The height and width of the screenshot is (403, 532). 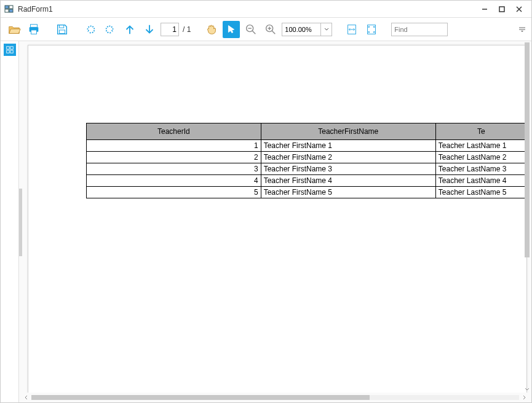 I want to click on cell-id: 1, so click(x=174, y=146).